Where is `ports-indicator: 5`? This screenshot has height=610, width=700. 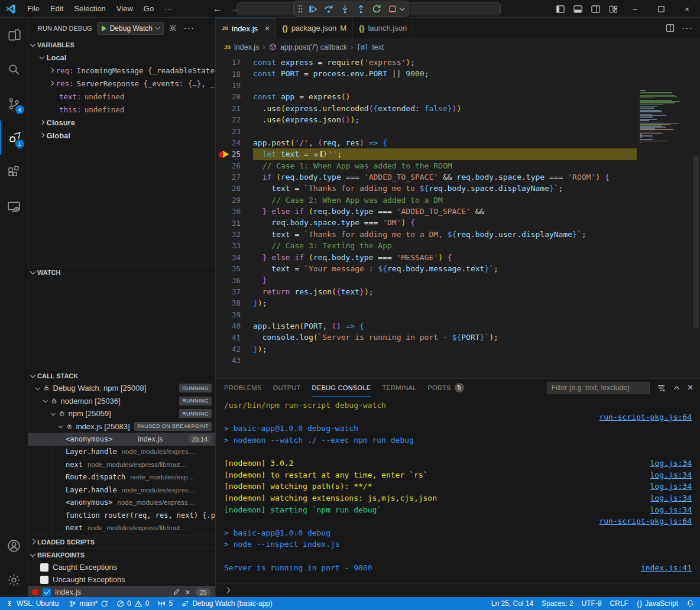
ports-indicator: 5 is located at coordinates (165, 603).